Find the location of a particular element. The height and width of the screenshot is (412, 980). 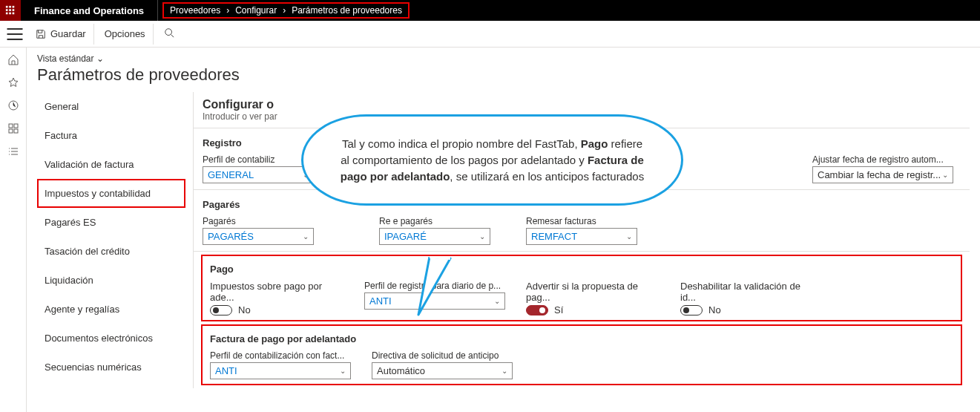

perfil-contabiliz-label: Perfil de contabiliz is located at coordinates (258, 160).